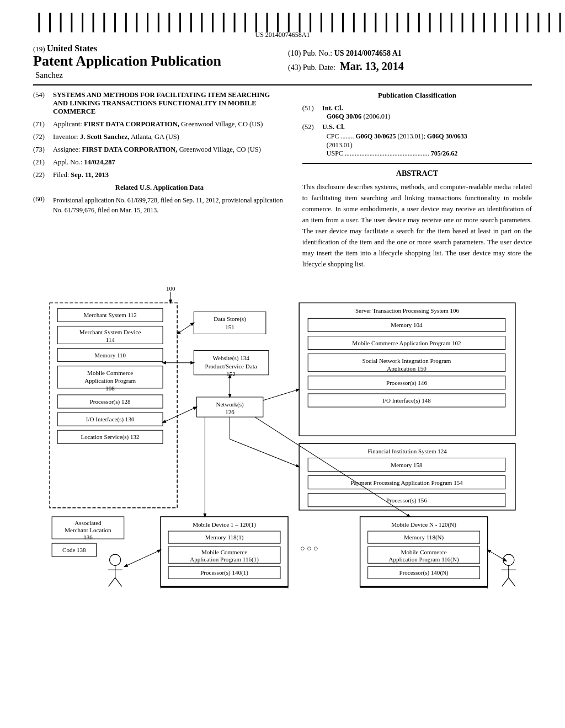 The image size is (565, 728). I want to click on svg-text:Payment Processing Application: Payment Processing Application Program 1…, so click(407, 482).